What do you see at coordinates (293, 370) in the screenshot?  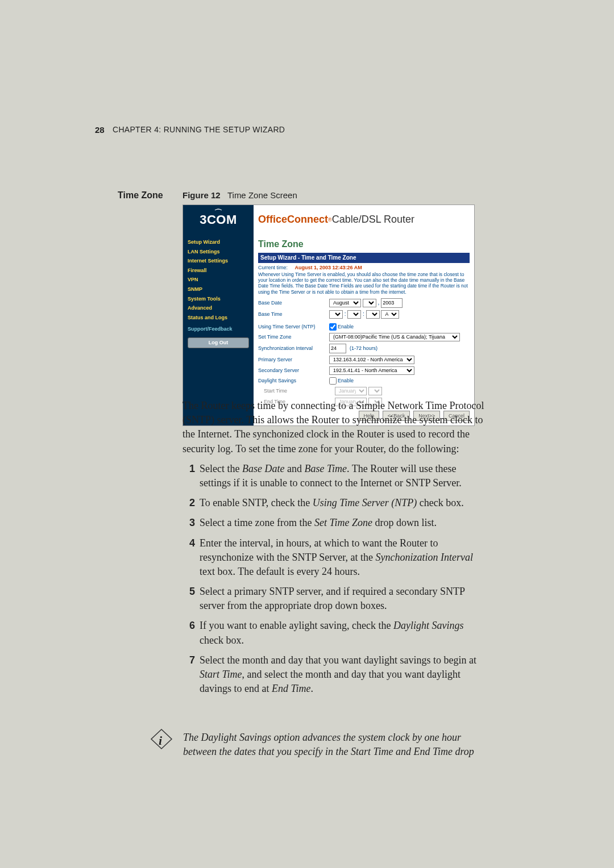 I see `secondary-server-label: Secondary Server` at bounding box center [293, 370].